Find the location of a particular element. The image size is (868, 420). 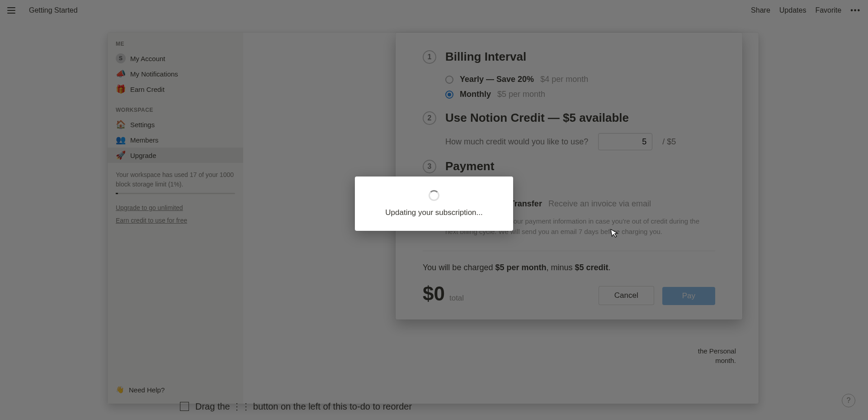

loading-text: Updating your subscription... is located at coordinates (434, 213).